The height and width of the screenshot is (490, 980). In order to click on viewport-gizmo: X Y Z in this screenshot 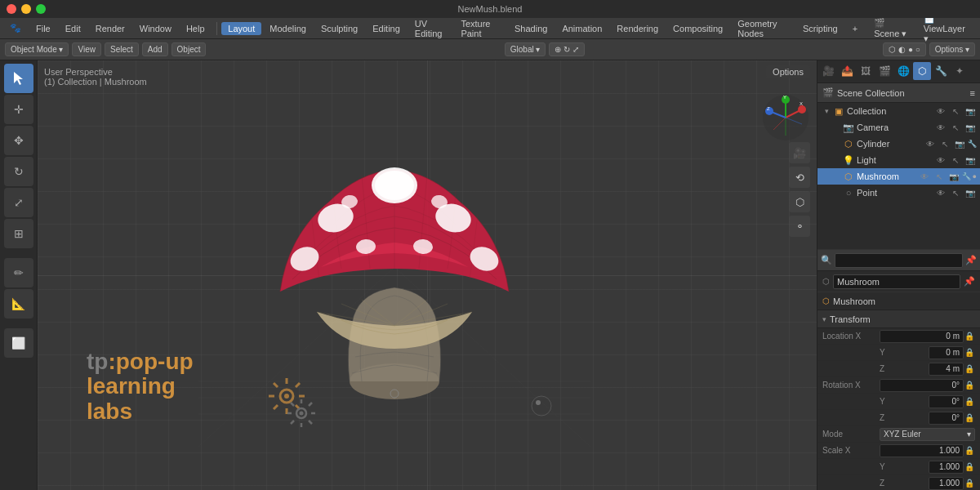, I will do `click(786, 118)`.